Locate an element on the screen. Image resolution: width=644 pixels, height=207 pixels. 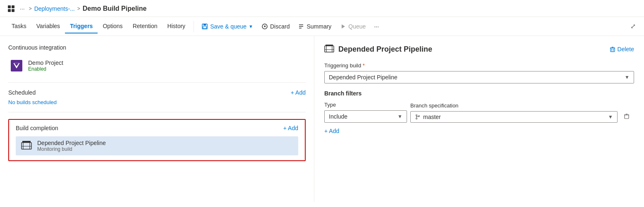
type-value: Include is located at coordinates (363, 117).